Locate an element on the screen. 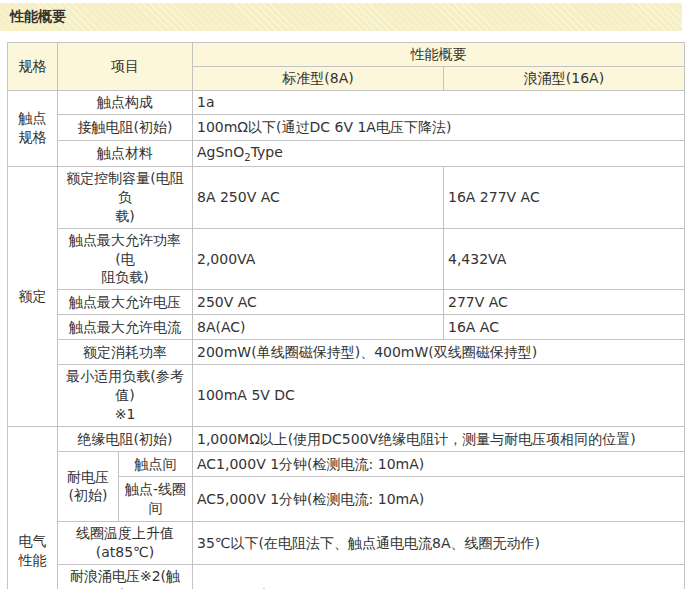  row-min-load-label: 最小适用负载(参考值) ※1 is located at coordinates (126, 396).